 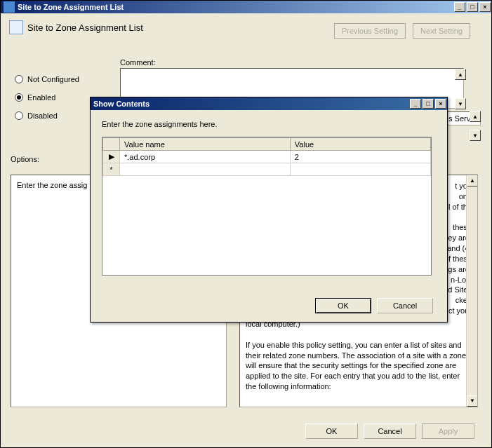 I want to click on radio-not-configured: Not Configured, so click(x=47, y=79).